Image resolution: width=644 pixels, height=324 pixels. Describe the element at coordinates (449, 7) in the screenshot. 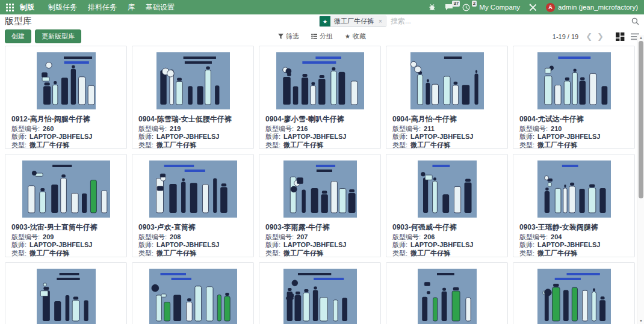

I see `messages-icon: 37` at that location.